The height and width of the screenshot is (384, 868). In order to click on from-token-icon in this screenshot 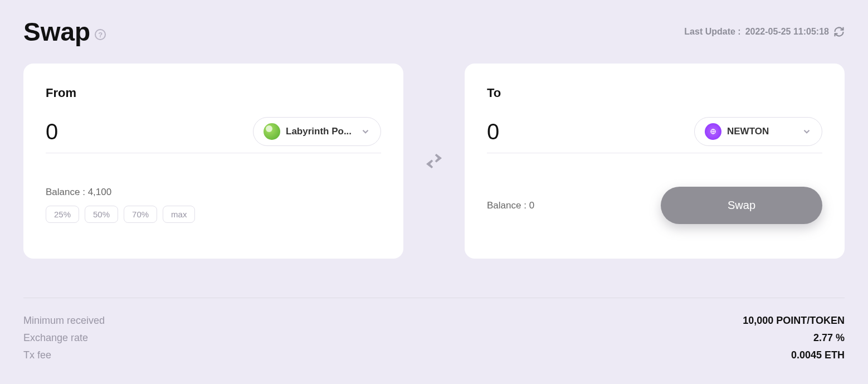, I will do `click(272, 132)`.